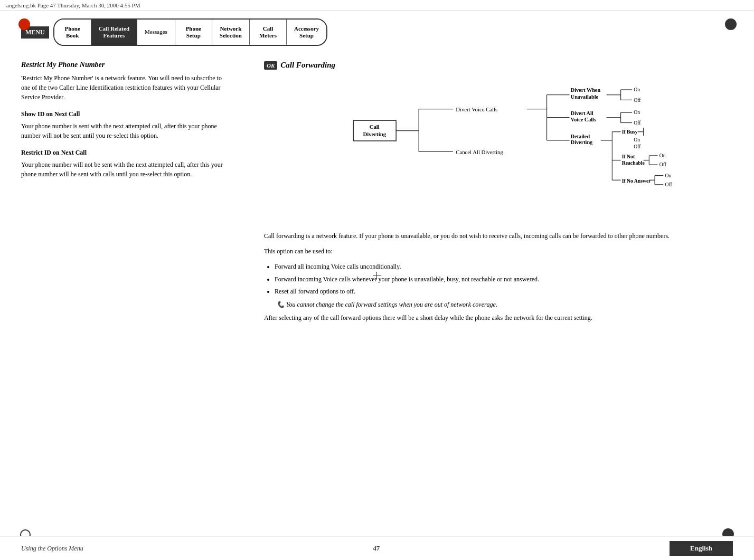 The height and width of the screenshot is (560, 754). I want to click on tab-network-selection: NetworkSelection, so click(231, 32).